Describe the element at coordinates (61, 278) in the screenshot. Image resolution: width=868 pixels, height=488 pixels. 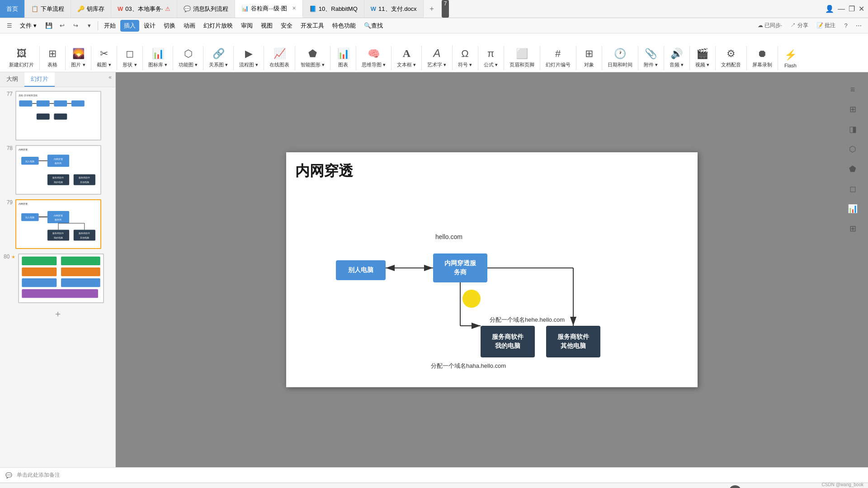
I see `slide-thumbnail` at that location.